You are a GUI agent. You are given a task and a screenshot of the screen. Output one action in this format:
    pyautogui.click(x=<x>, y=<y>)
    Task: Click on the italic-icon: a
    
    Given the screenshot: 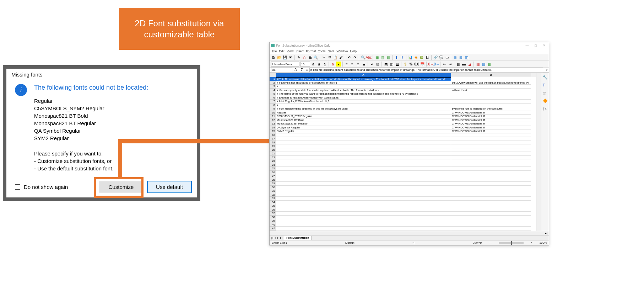 What is the action you would take?
    pyautogui.click(x=319, y=64)
    